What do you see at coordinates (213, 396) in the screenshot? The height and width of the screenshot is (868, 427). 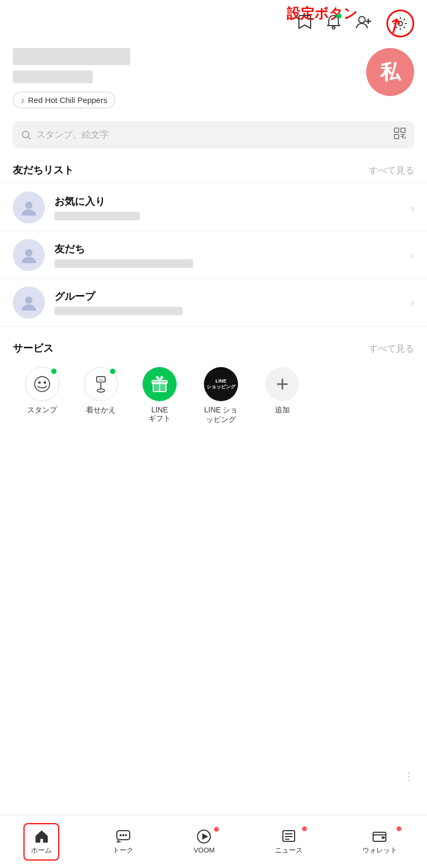 I see `services-grid: スタンプ 着せかえ` at bounding box center [213, 396].